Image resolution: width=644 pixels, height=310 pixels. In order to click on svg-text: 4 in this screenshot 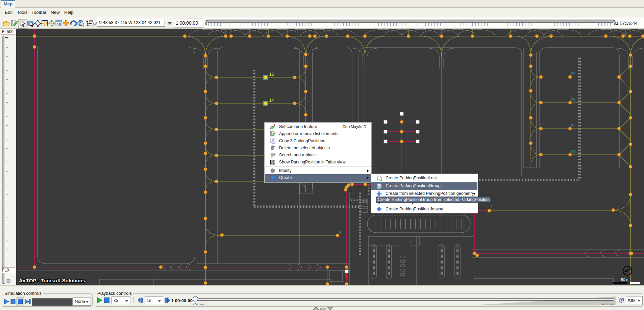, I will do `click(340, 232)`.